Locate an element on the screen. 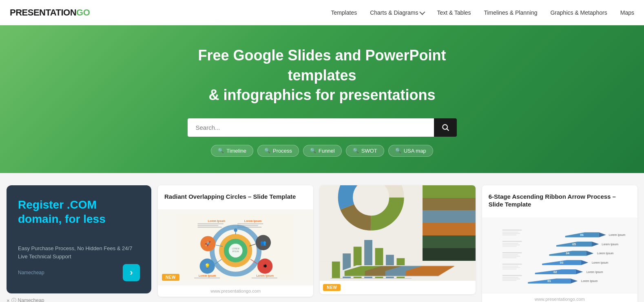 This screenshot has width=644, height=302. nav-item-graphics: Graphics & Metaphors is located at coordinates (578, 13).